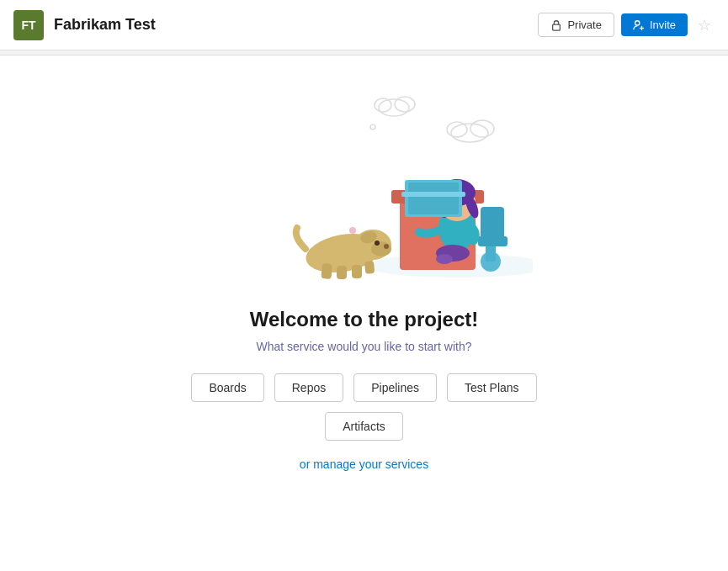  I want to click on project-avatar: FT, so click(29, 25).